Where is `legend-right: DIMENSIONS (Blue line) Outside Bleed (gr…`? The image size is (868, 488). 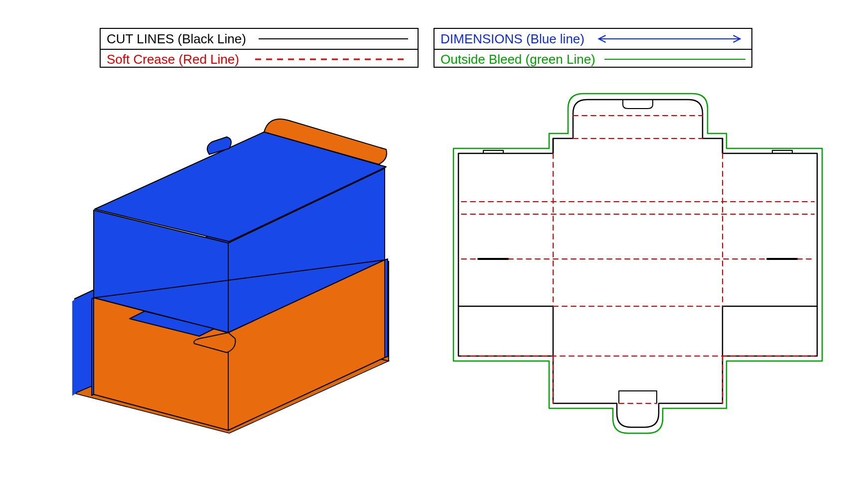
legend-right: DIMENSIONS (Blue line) Outside Bleed (gr… is located at coordinates (593, 48).